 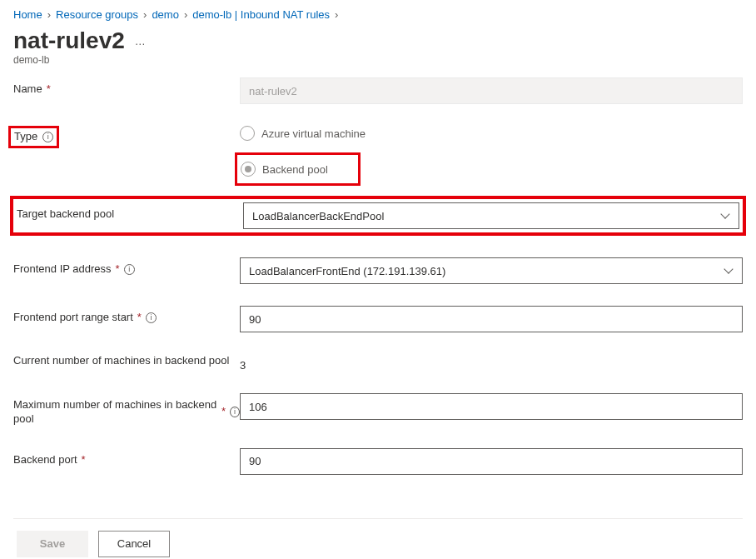 I want to click on page-subtitle: demo-lb, so click(x=378, y=60).